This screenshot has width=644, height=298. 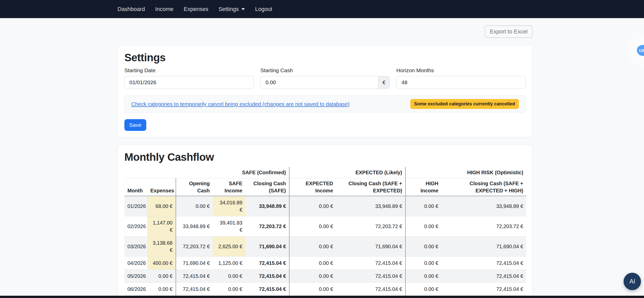 I want to click on table-row: 02/2026 1,147.00 € 33,948.89 € 39,401.83…, so click(x=325, y=227).